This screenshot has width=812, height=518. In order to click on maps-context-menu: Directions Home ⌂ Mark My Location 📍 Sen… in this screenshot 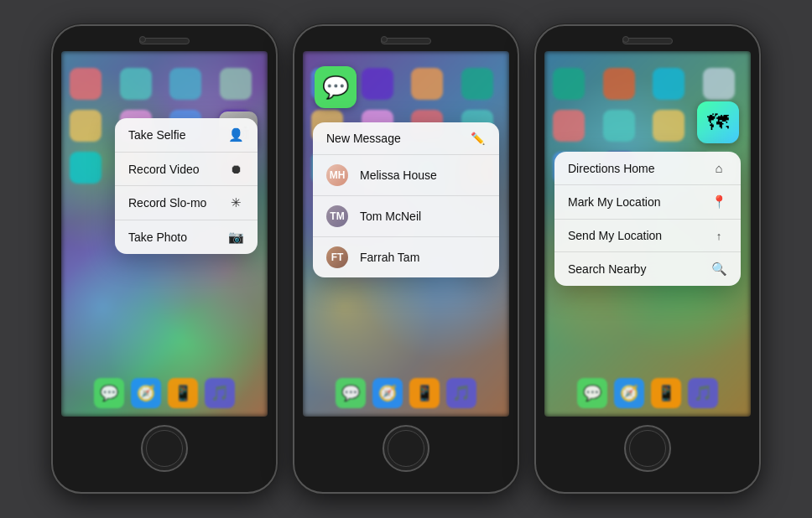, I will do `click(648, 219)`.